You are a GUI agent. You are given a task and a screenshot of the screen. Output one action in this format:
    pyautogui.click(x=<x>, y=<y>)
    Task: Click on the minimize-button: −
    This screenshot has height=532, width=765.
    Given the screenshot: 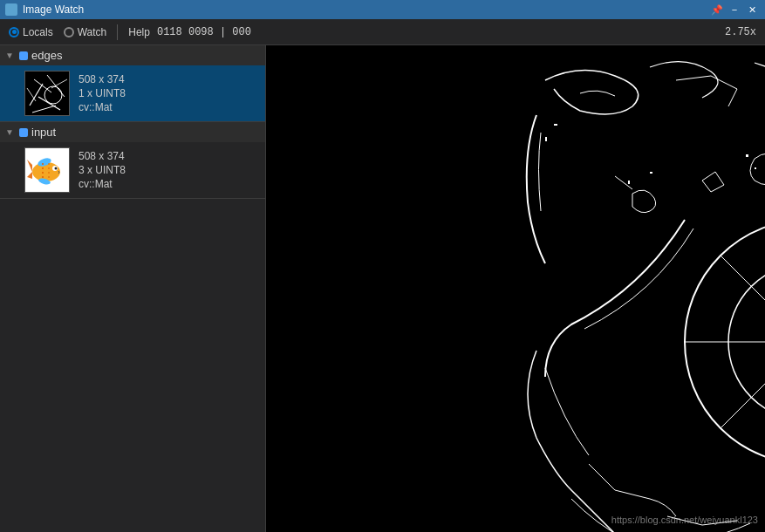 What is the action you would take?
    pyautogui.click(x=734, y=10)
    